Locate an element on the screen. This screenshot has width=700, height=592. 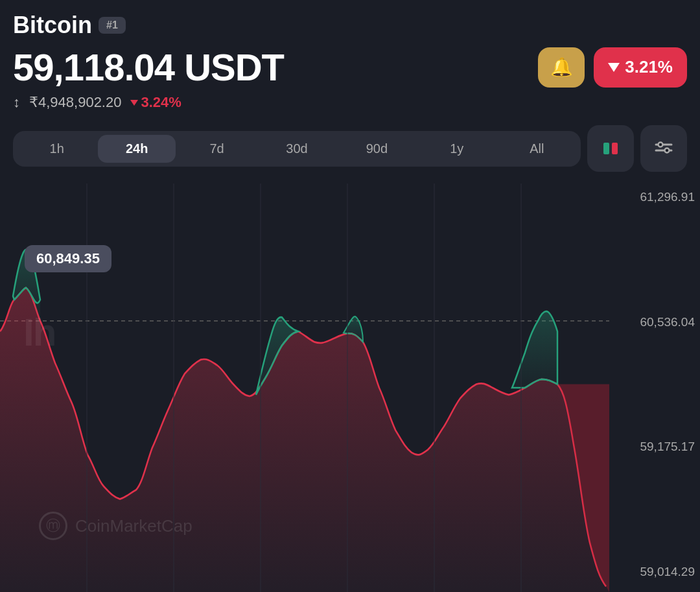
timeframe-24h: 24h is located at coordinates (136, 149).